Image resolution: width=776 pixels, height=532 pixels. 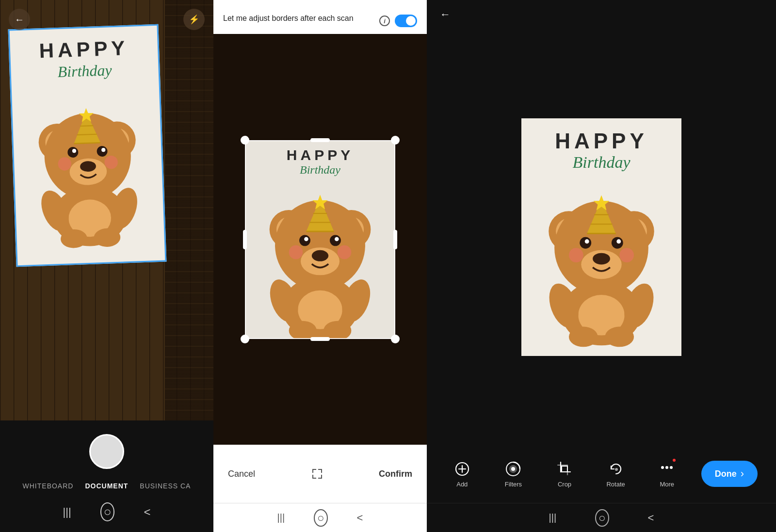 I want to click on edit-toolbar: Add Filters Crop, so click(x=601, y=474).